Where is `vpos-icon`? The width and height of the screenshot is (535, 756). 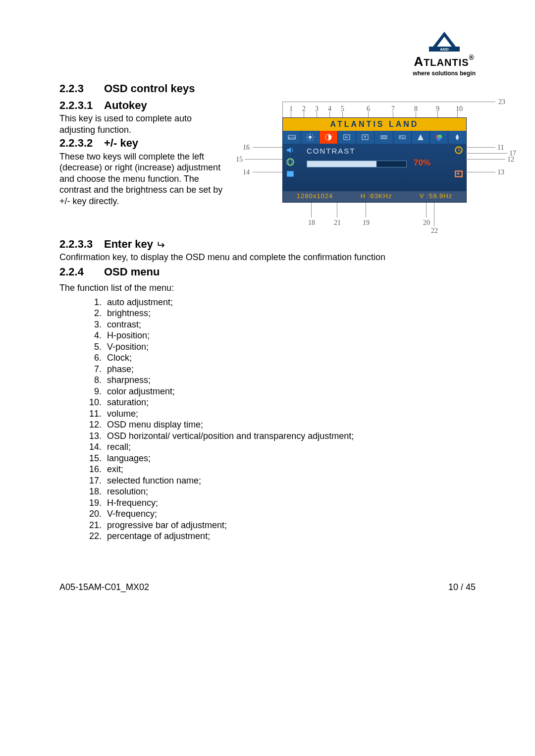 vpos-icon is located at coordinates (366, 137).